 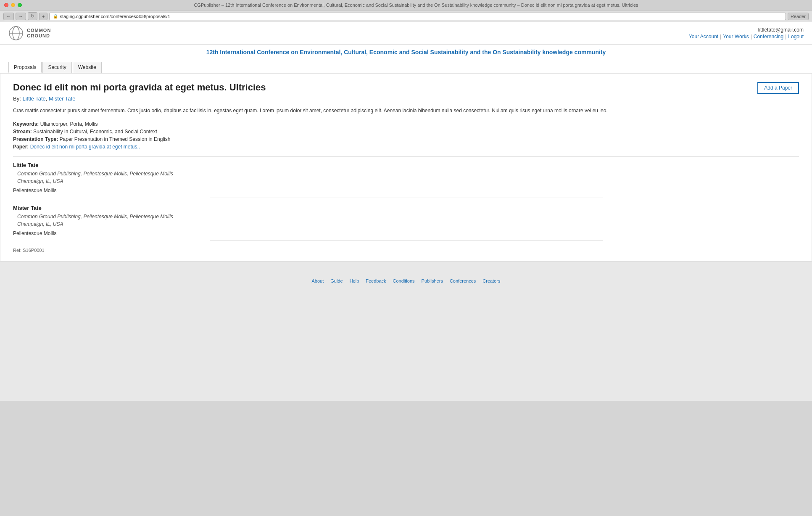 What do you see at coordinates (13, 5) in the screenshot?
I see `minimize-dot` at bounding box center [13, 5].